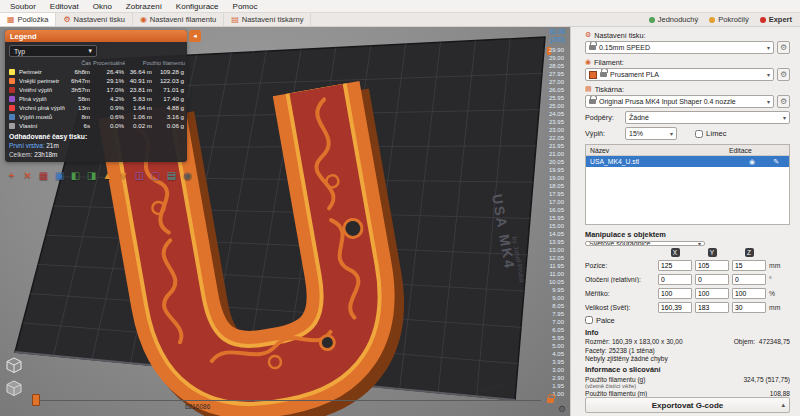  Describe the element at coordinates (144, 6) in the screenshot. I see `menu-zobrazeni: Zobrazení` at that location.